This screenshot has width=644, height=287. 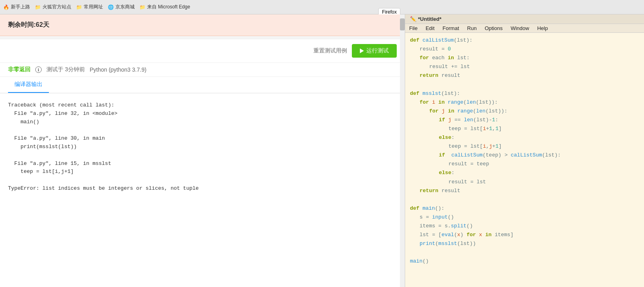 What do you see at coordinates (19, 70) in the screenshot?
I see `non-zero-badge: 非零返回` at bounding box center [19, 70].